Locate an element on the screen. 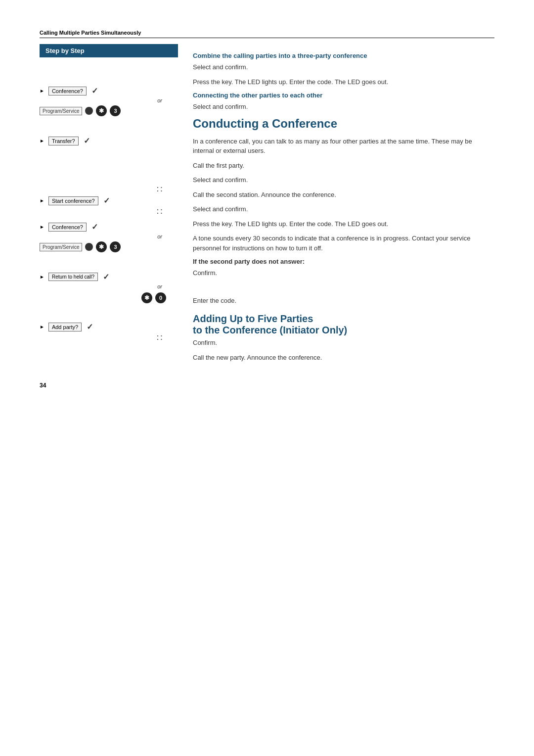 The height and width of the screenshot is (756, 534). star-badge-1: ✱ is located at coordinates (101, 111).